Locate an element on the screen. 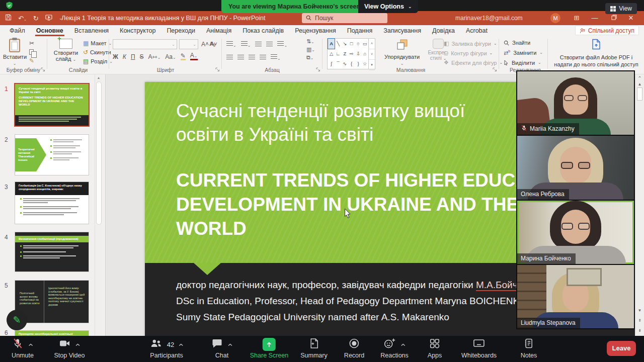  paste-button: Вставити⌄ is located at coordinates (15, 52).